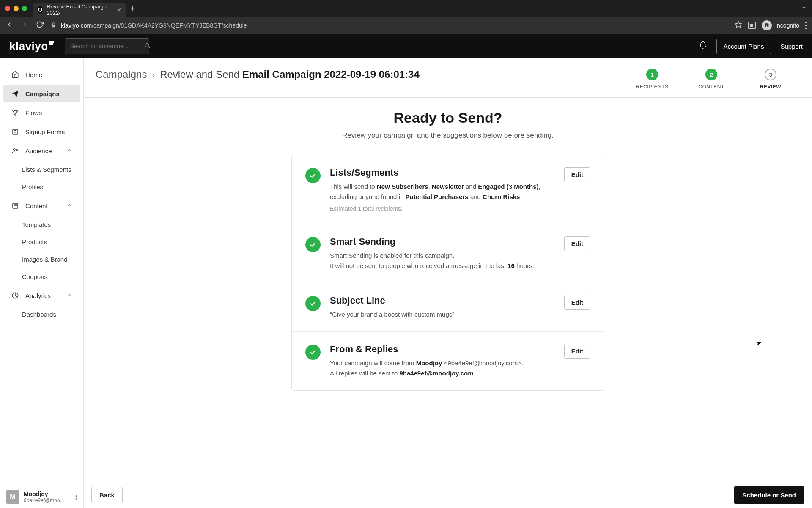  I want to click on send-icon, so click(15, 94).